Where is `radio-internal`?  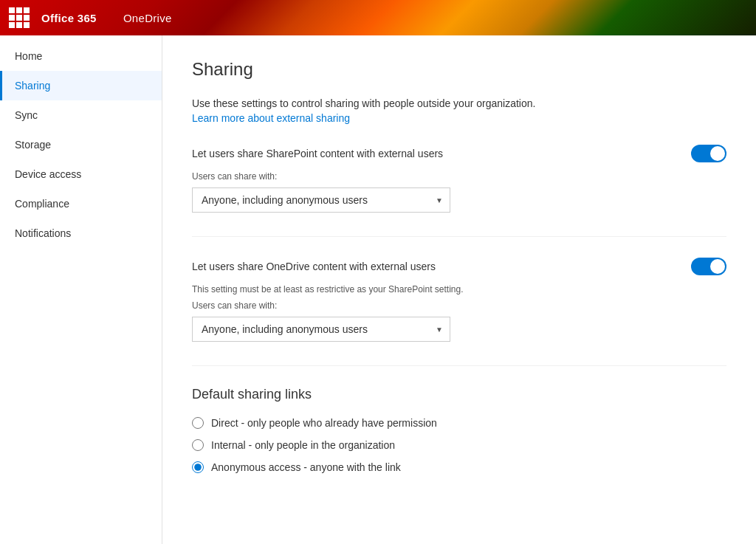 radio-internal is located at coordinates (198, 445).